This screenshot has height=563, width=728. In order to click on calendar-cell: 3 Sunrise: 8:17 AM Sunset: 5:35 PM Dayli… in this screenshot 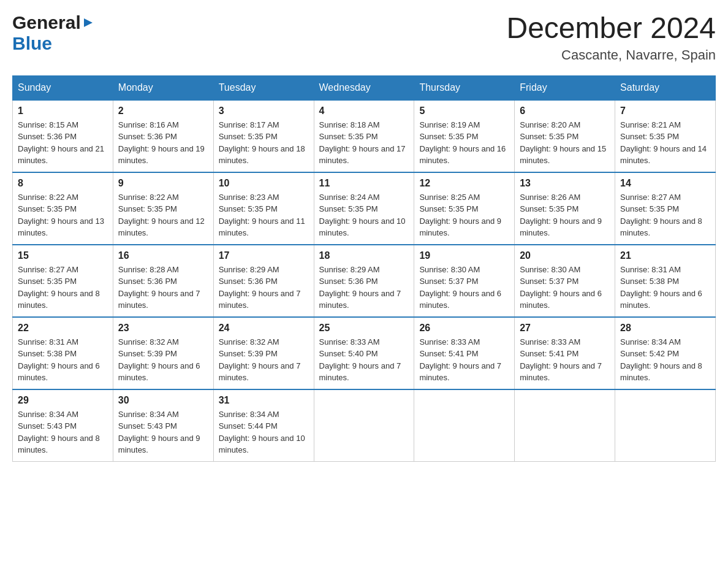, I will do `click(264, 136)`.